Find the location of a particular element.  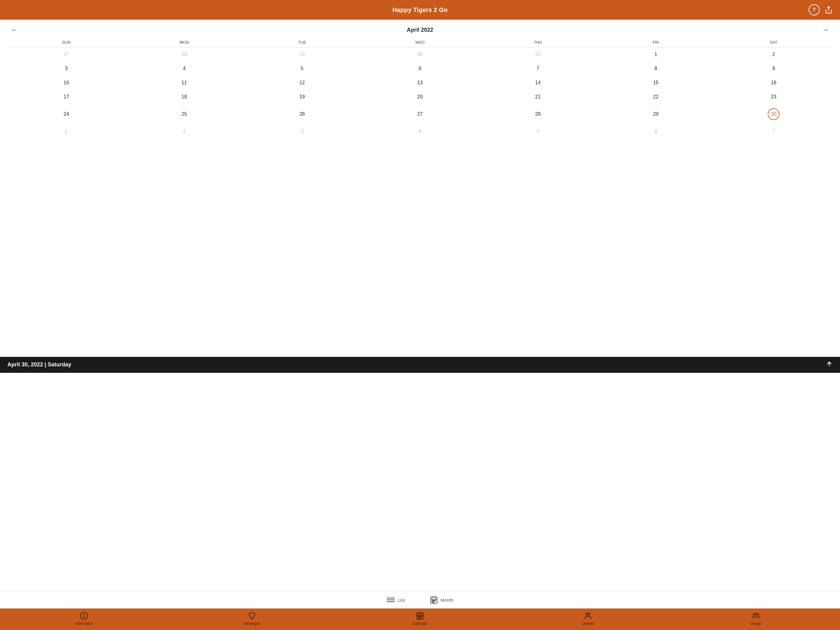

calendar-day-5-0: 1 is located at coordinates (66, 131).